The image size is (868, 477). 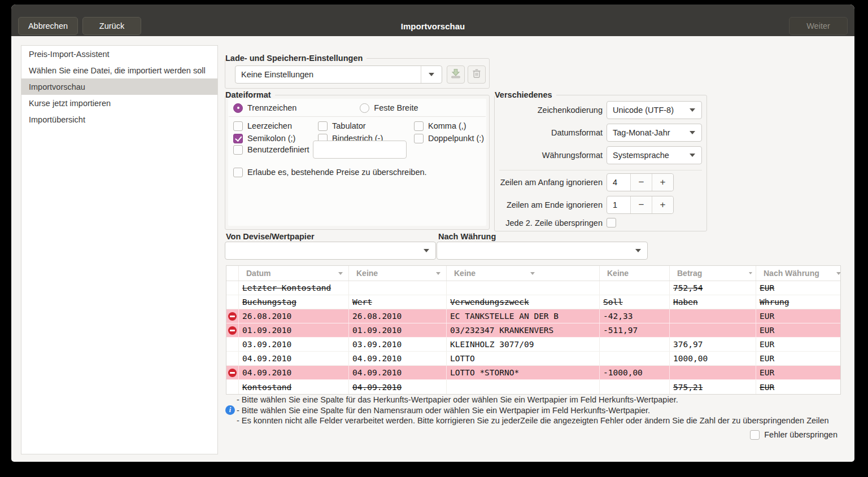 What do you see at coordinates (654, 155) in the screenshot?
I see `currency-format-combobox: Systemsprache` at bounding box center [654, 155].